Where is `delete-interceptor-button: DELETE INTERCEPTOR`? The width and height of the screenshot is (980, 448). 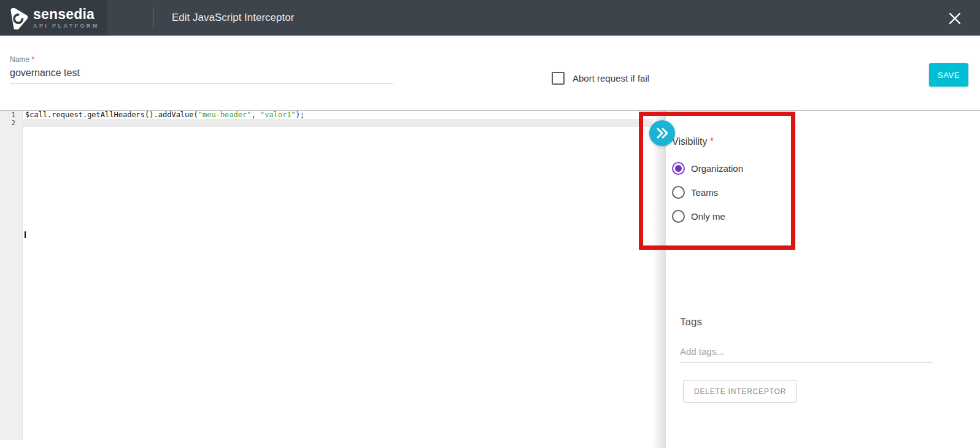
delete-interceptor-button: DELETE INTERCEPTOR is located at coordinates (740, 392).